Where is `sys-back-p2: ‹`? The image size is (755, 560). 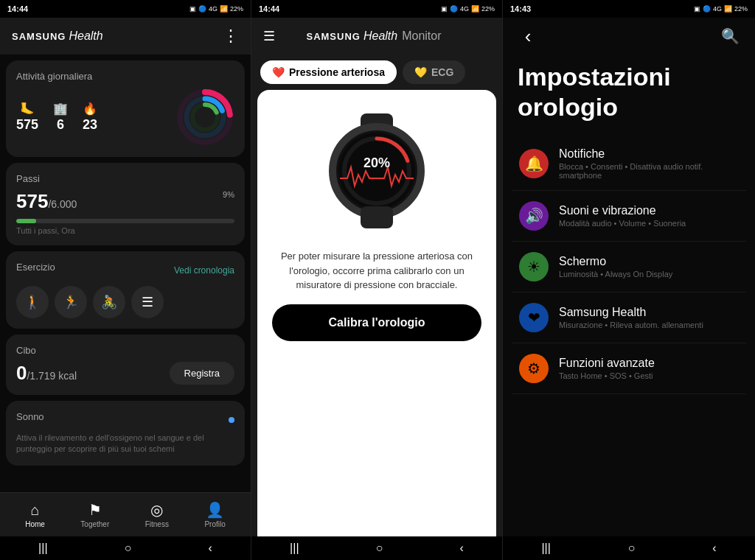
sys-back-p2: ‹ is located at coordinates (462, 548).